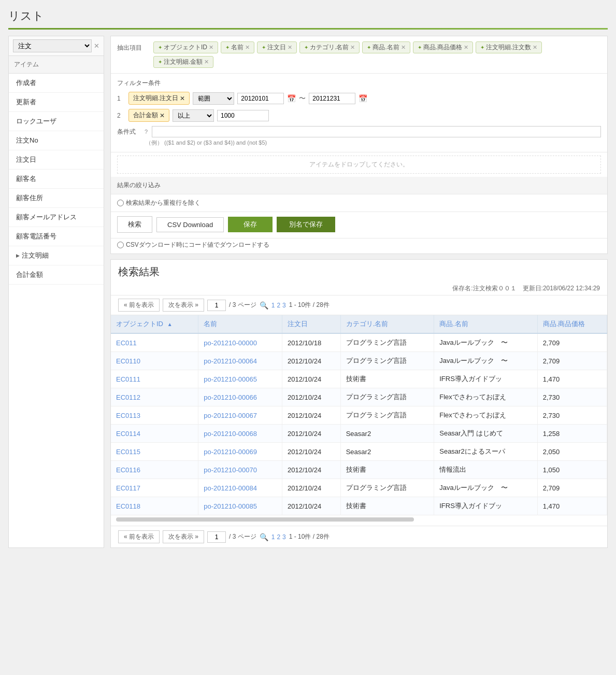 The image size is (616, 675). What do you see at coordinates (56, 256) in the screenshot?
I see `sidebar-item-9: 注文明細` at bounding box center [56, 256].